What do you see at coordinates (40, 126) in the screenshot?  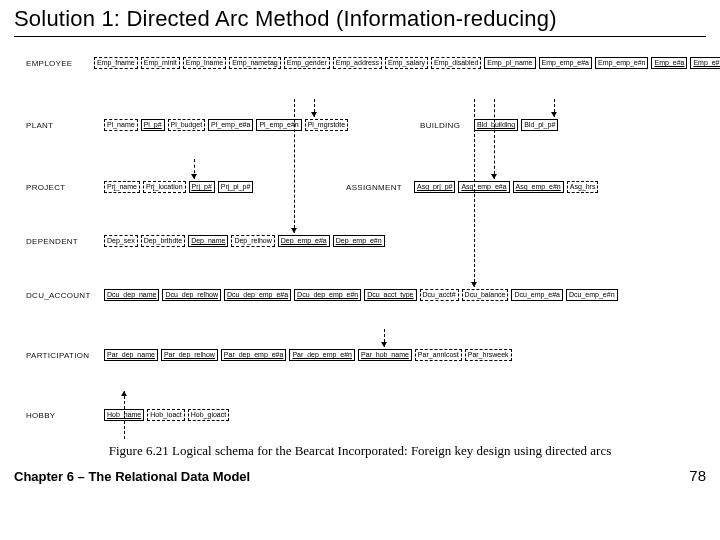 I see `entity-label: PLANT` at bounding box center [40, 126].